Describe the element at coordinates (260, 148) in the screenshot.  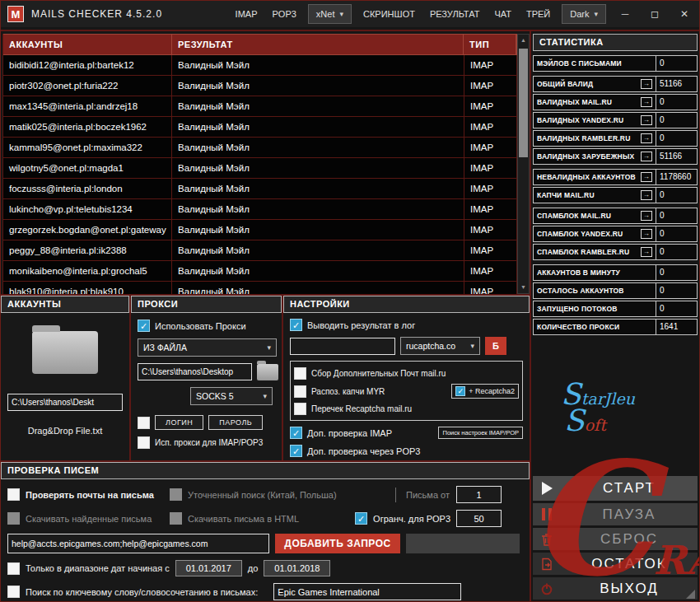
I see `table-row: kammal95@onet.pl:maxima322Валидный МэйлI…` at that location.